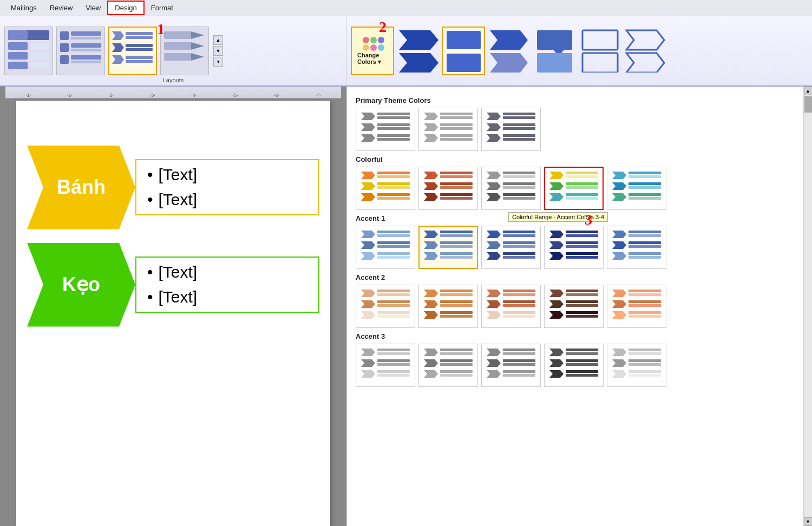 The height and width of the screenshot is (526, 812). I want to click on ruler: ·1· ·1· ·2· ·3· ·4· ·5· ·6· ·7·, so click(173, 93).